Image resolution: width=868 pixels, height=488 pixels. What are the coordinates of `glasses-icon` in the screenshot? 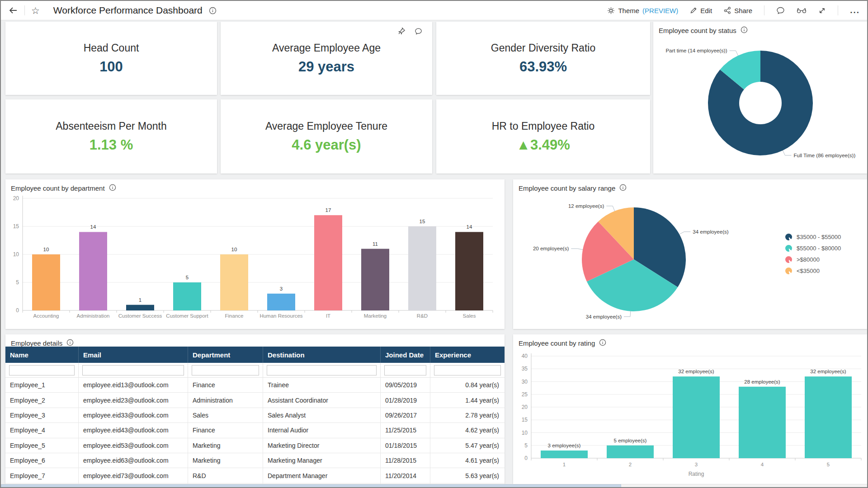 It's located at (802, 10).